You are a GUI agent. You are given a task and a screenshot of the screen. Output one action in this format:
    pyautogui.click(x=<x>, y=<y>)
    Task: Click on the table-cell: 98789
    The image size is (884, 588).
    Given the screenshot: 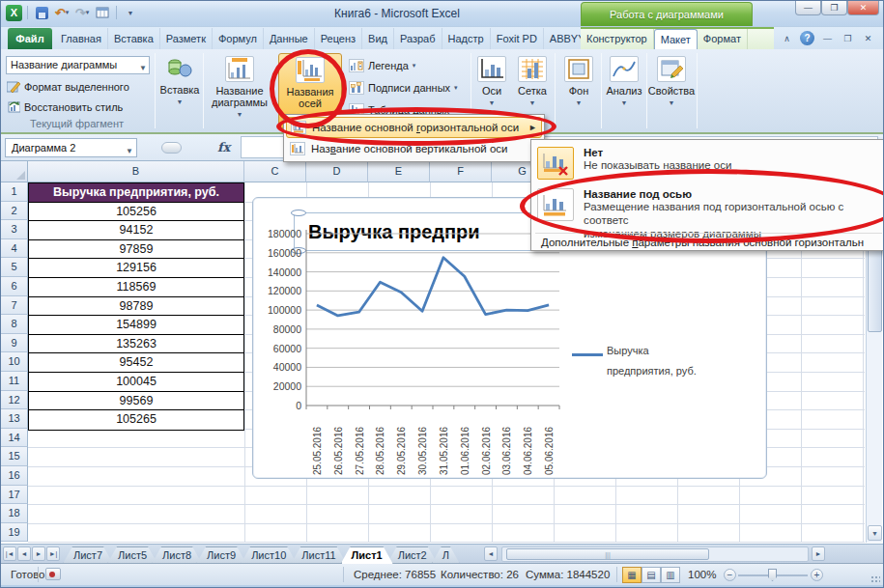 What is the action you would take?
    pyautogui.click(x=136, y=307)
    